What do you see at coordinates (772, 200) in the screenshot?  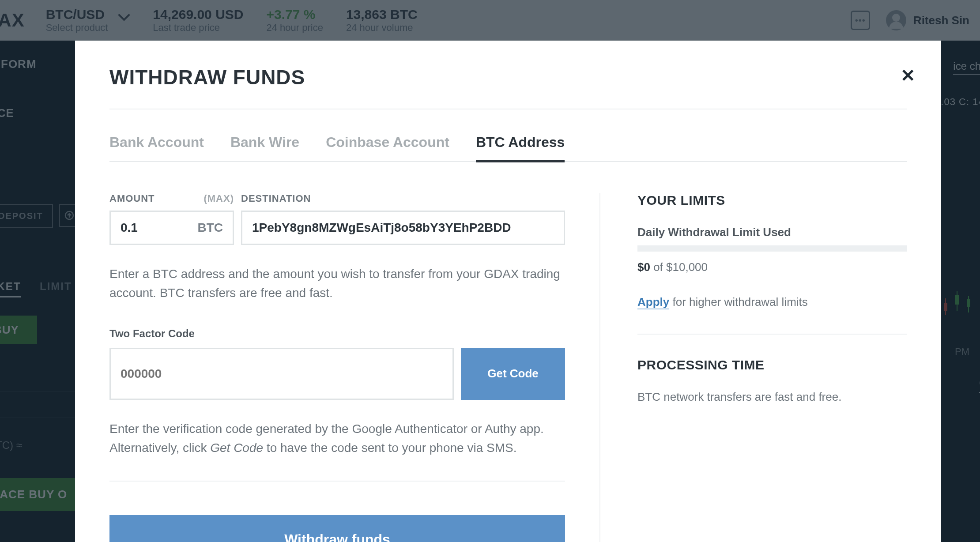 I see `limits-heading: YOUR LIMITS` at bounding box center [772, 200].